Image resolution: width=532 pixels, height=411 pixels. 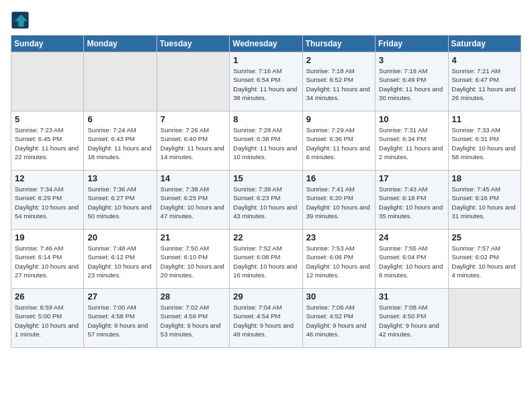 I want to click on day-number: 2, so click(x=339, y=60).